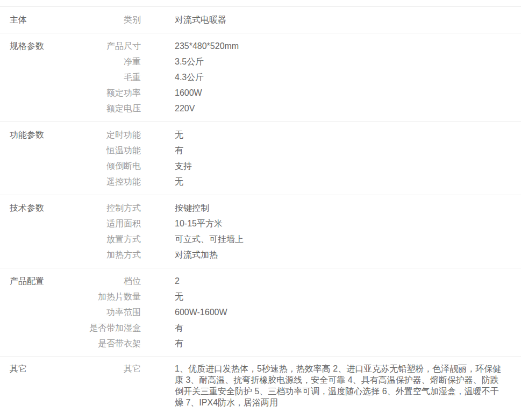 The width and height of the screenshot is (521, 420). What do you see at coordinates (43, 312) in the screenshot?
I see `section-title: 产品配置` at bounding box center [43, 312].